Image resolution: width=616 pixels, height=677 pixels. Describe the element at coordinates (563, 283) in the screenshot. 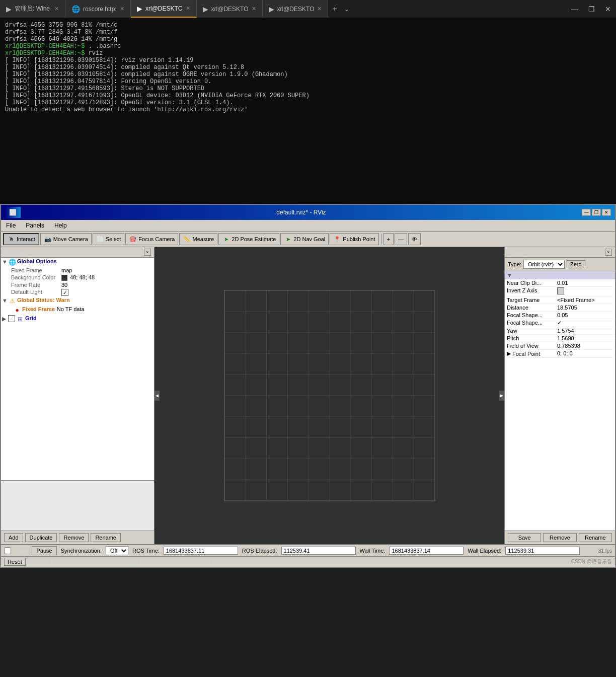

I see `near-clip-value: 0.01` at that location.